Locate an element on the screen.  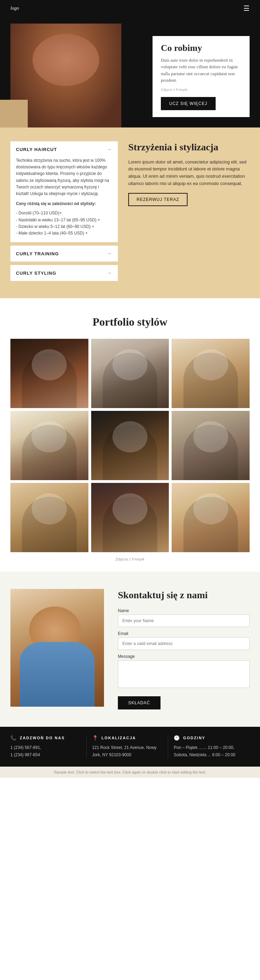
hero-content-box: Co robimy Duis aute irure dolor in repre… is located at coordinates (201, 77).